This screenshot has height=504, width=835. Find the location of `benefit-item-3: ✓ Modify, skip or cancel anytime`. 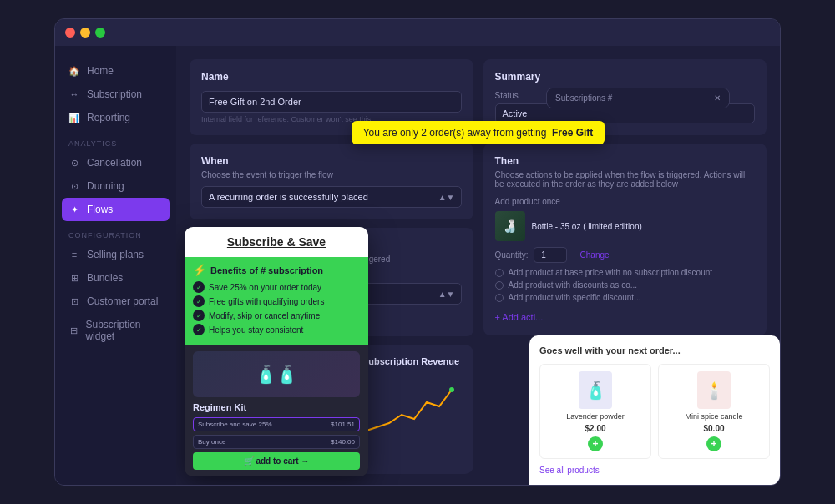

benefit-item-3: ✓ Modify, skip or cancel anytime is located at coordinates (276, 315).